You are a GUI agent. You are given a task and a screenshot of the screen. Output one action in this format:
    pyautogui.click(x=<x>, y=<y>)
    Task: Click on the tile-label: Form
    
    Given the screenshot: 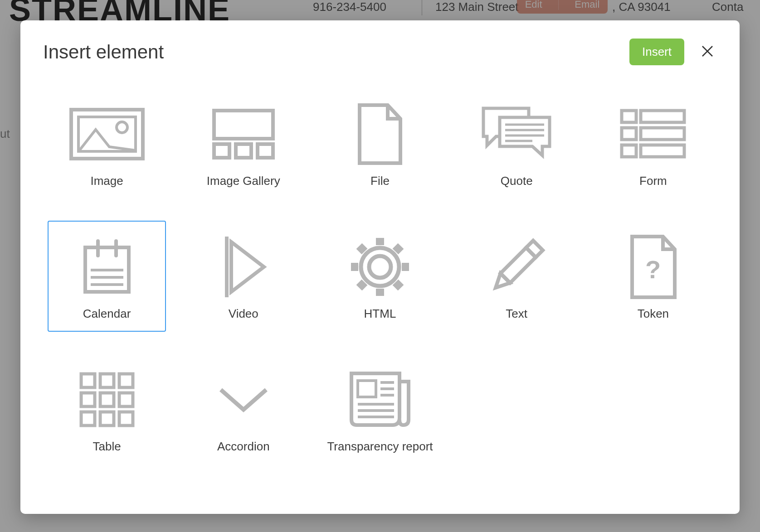 What is the action you would take?
    pyautogui.click(x=653, y=181)
    